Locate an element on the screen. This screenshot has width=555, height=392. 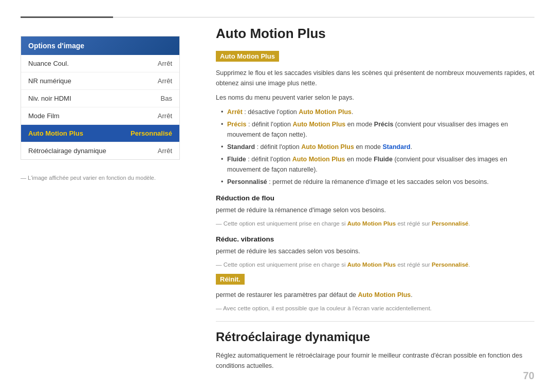
section2-title: Rétroéclairage dynamique is located at coordinates (375, 337).